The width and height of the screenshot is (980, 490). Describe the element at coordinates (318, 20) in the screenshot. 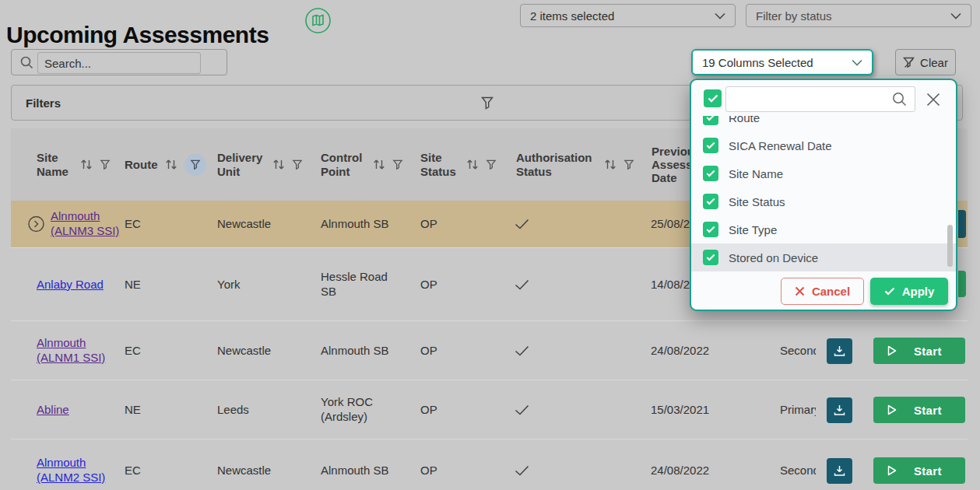

I see `map-icon` at that location.